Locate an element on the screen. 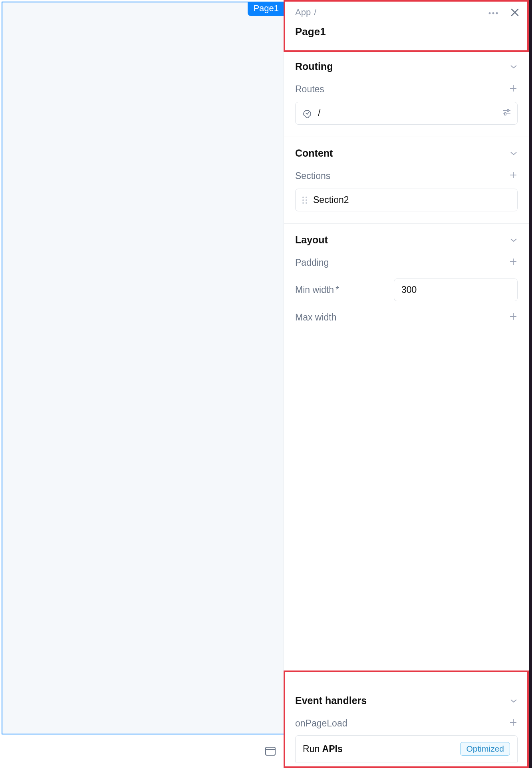  panel-header: App / Page1 is located at coordinates (407, 25).